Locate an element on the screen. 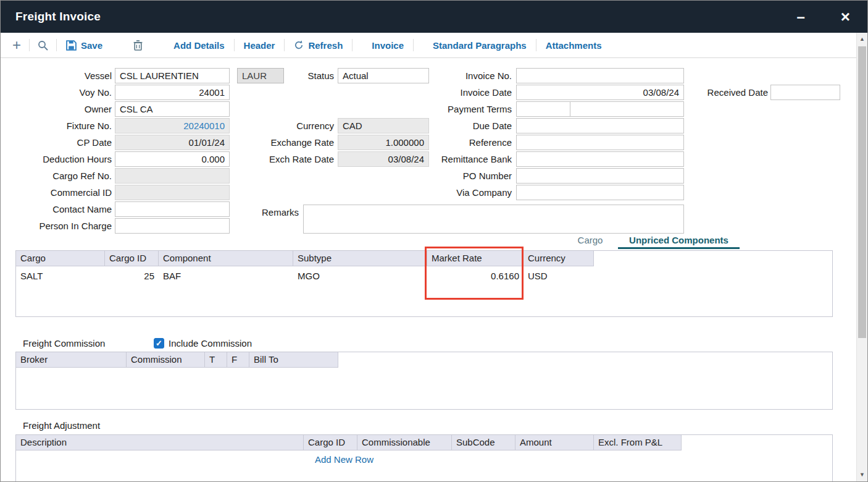 The width and height of the screenshot is (868, 482). freight-adjustment-header-row: Description Cargo ID Commissionable SubC… is located at coordinates (424, 442).